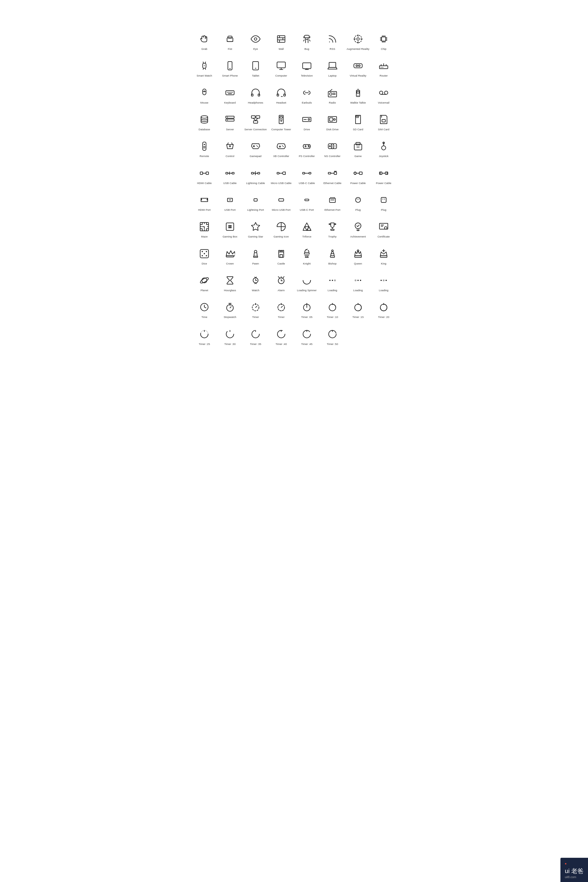  Describe the element at coordinates (281, 256) in the screenshot. I see `icon-cell-castle: Castle` at that location.